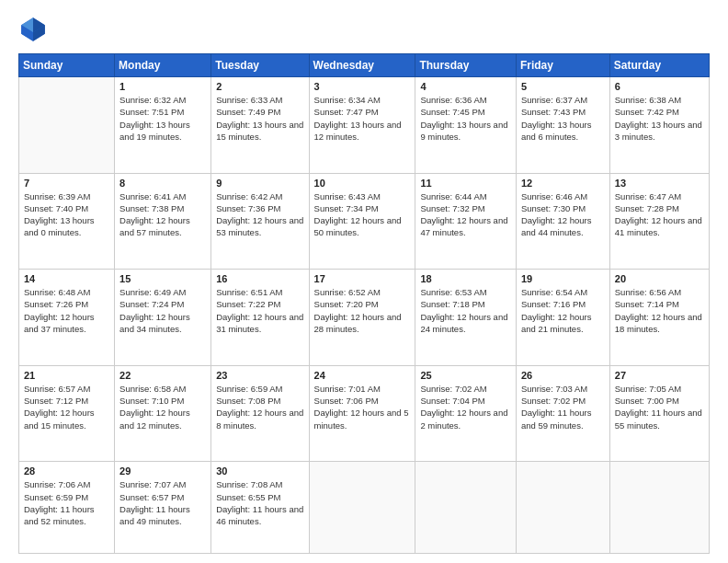 The height and width of the screenshot is (563, 728). Describe the element at coordinates (563, 183) in the screenshot. I see `day-number: 12` at that location.